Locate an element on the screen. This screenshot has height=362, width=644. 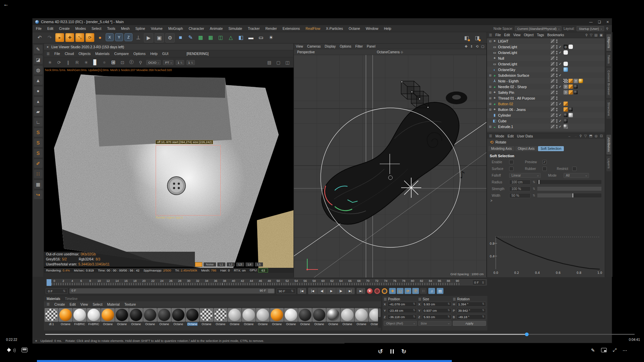
dock-tab: Structure is located at coordinates (609, 109).